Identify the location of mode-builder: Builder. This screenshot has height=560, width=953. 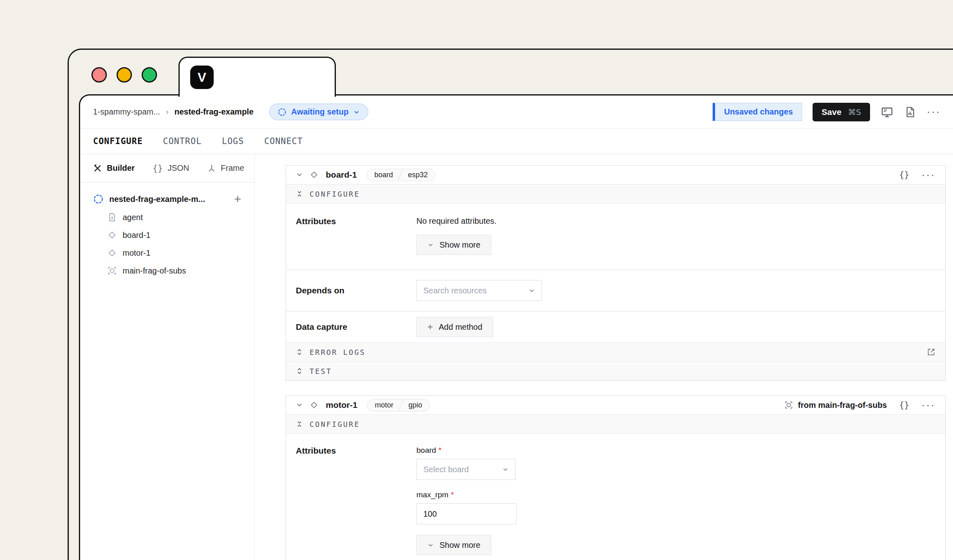
(114, 168).